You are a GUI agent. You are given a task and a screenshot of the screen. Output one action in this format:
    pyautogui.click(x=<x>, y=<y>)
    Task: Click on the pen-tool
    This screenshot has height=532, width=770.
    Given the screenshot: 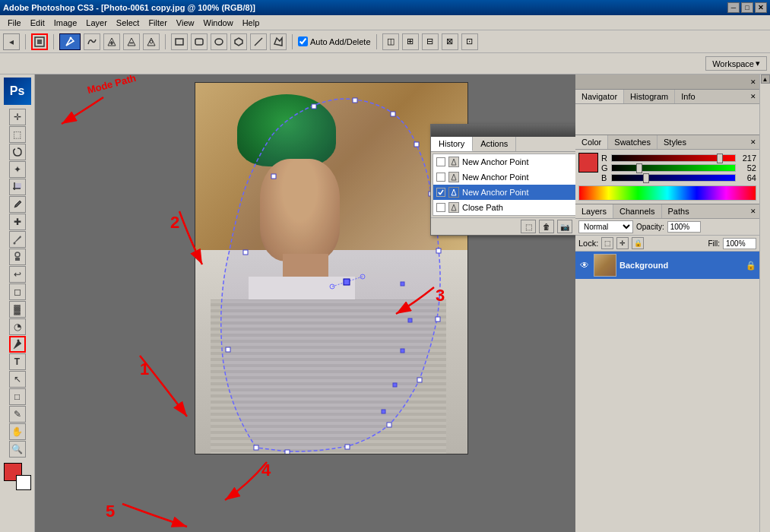 What is the action you would take?
    pyautogui.click(x=17, y=344)
    